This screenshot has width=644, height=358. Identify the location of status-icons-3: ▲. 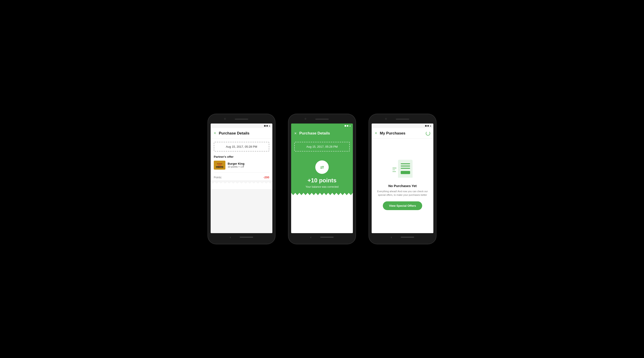
(428, 126).